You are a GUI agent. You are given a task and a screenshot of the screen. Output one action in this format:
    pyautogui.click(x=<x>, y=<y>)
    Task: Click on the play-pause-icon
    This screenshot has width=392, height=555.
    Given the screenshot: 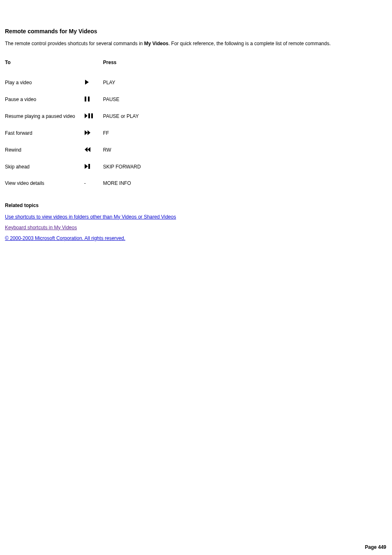 What is the action you would take?
    pyautogui.click(x=89, y=116)
    